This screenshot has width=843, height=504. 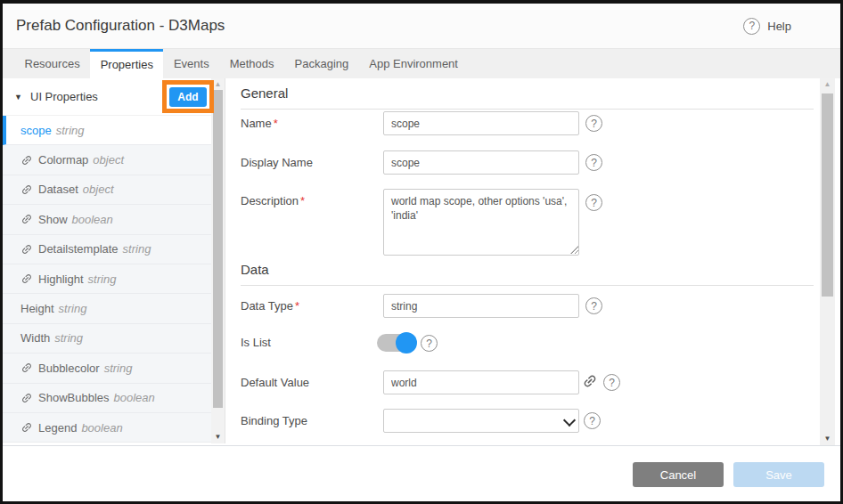 I want to click on display-name-help-icon: ?, so click(x=593, y=162).